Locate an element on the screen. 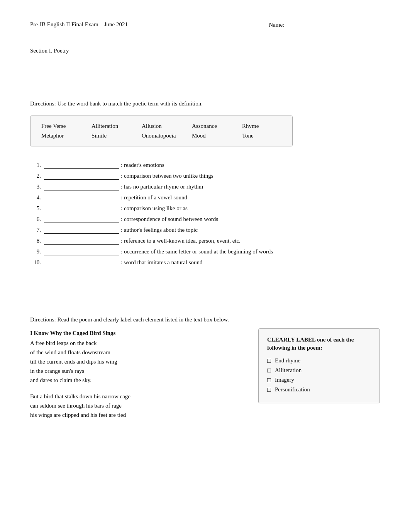 This screenshot has width=410, height=532. name-label: Name: is located at coordinates (277, 25).